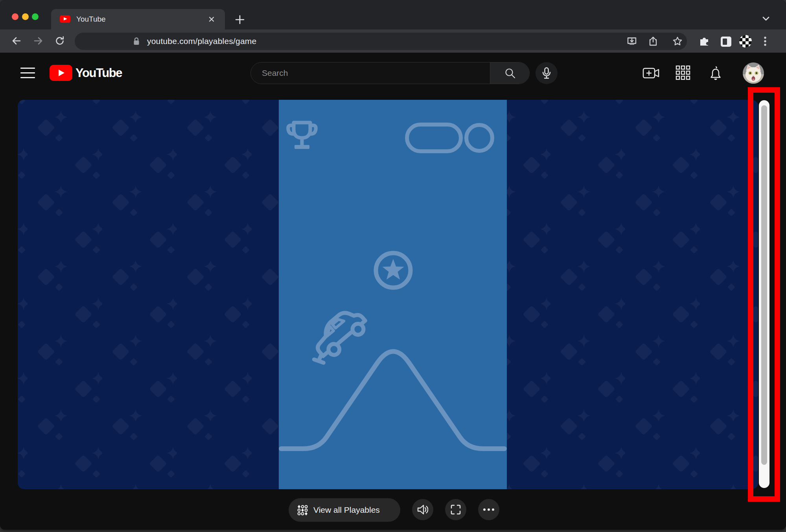  I want to click on search-button, so click(510, 73).